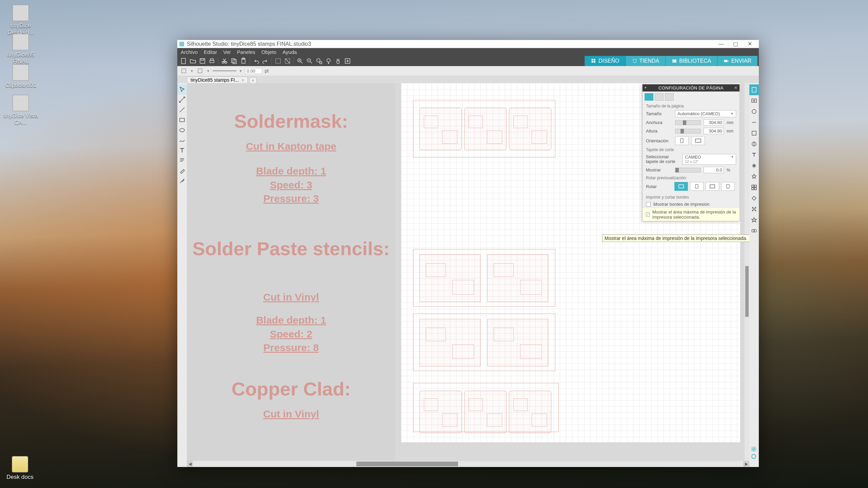  Describe the element at coordinates (291, 121) in the screenshot. I see `design-text: Soldermask:` at that location.